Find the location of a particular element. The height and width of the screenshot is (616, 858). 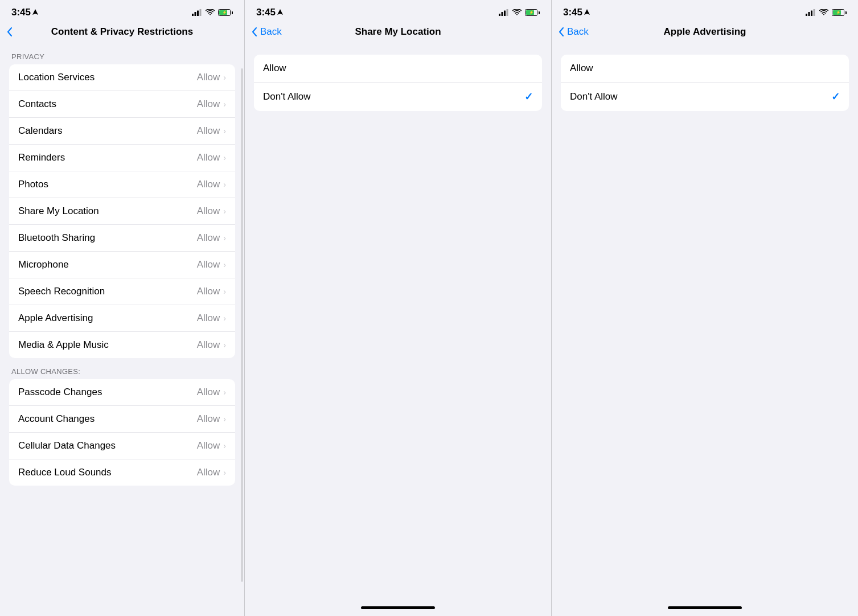

status-icons-3: ⚡ is located at coordinates (826, 13).